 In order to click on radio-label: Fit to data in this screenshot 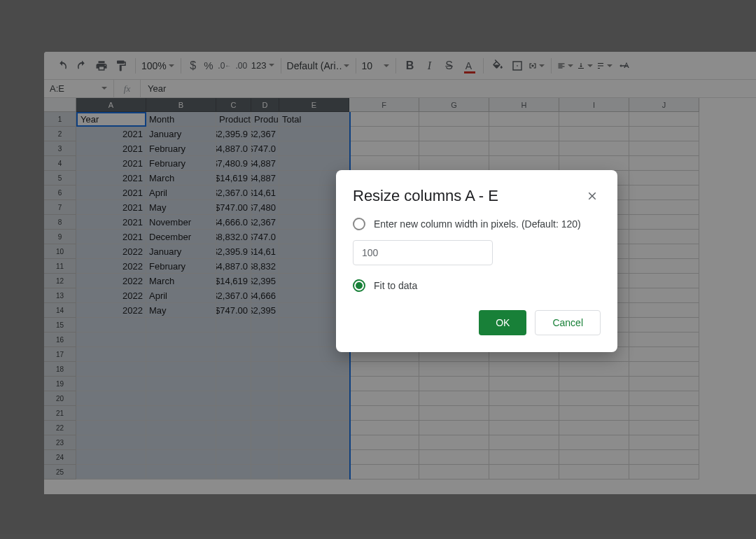, I will do `click(396, 286)`.